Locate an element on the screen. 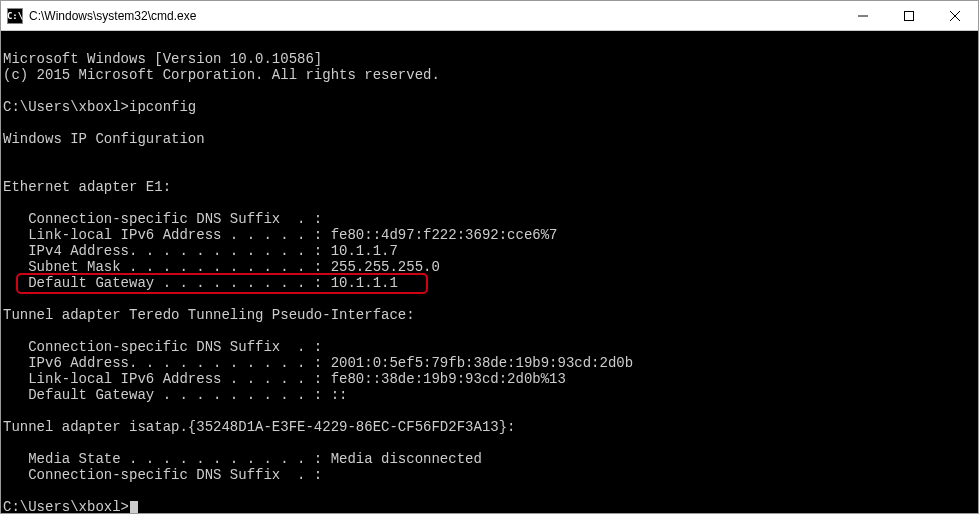 The height and width of the screenshot is (514, 979). output-line: Microsoft Windows [Version 10.0.10586] is located at coordinates (162, 59).